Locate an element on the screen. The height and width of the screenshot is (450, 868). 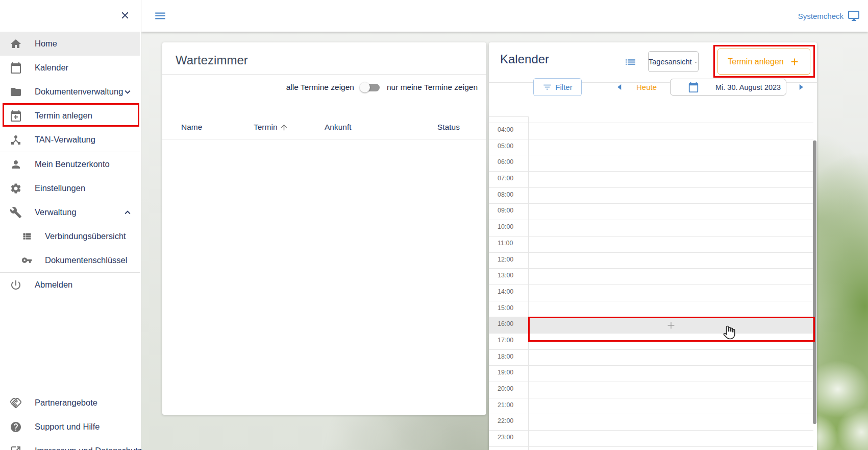
calendar-hour-row: 10:00 is located at coordinates (653, 228).